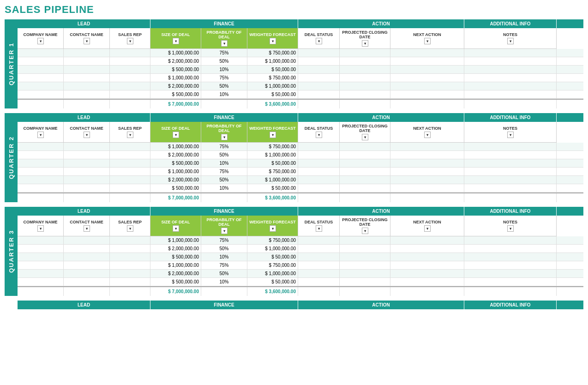 This screenshot has height=385, width=588. What do you see at coordinates (87, 132) in the screenshot?
I see `contact-name-header-q2: CONTACT NAME▾` at bounding box center [87, 132].